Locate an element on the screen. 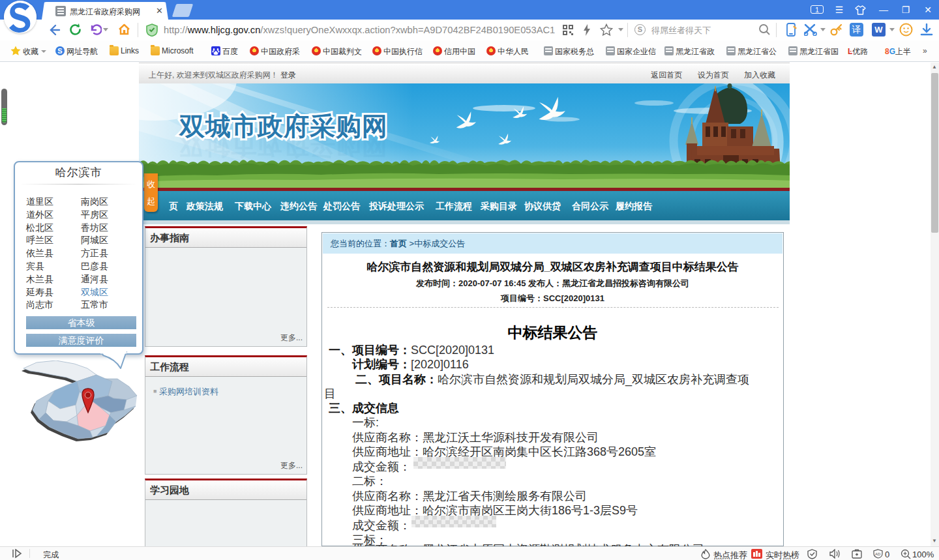  svg-text: AD is located at coordinates (878, 554).